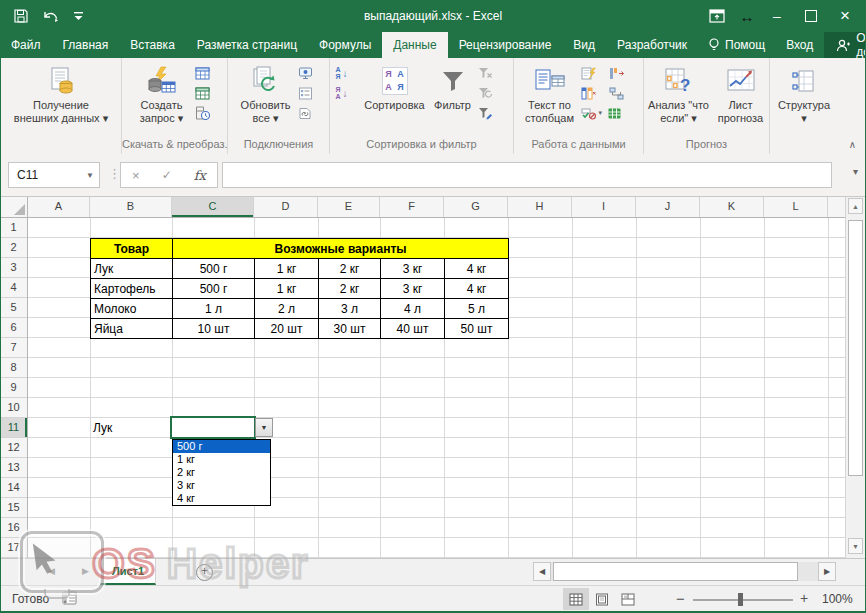 The image size is (866, 613). I want to click on zoom-in-icon: +, so click(804, 598).